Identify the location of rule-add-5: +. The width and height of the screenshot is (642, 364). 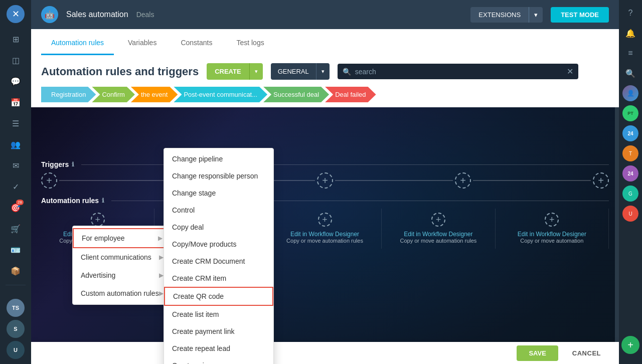
(552, 220).